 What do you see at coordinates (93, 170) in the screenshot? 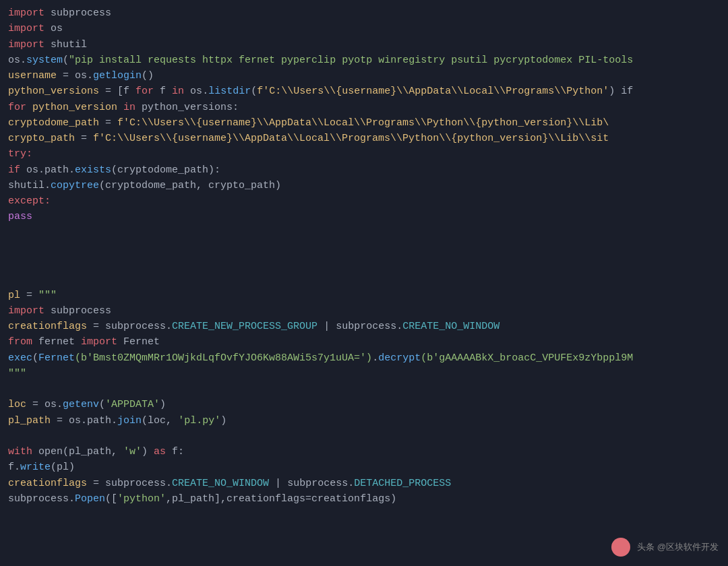
I see `token-fn: exists` at bounding box center [93, 170].